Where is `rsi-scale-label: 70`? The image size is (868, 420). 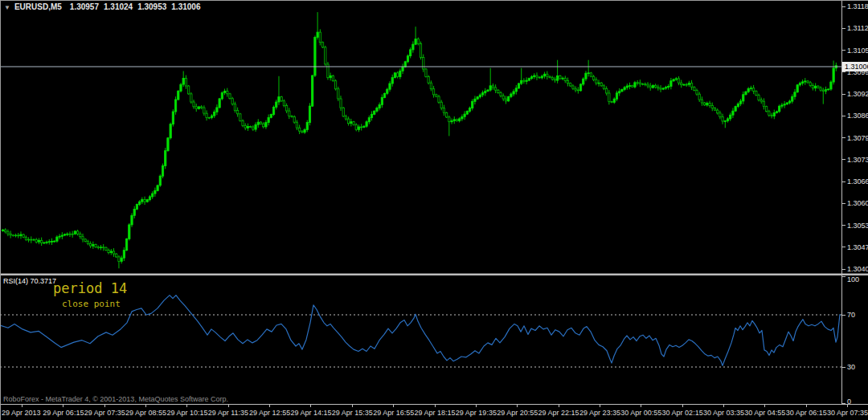 rsi-scale-label: 70 is located at coordinates (851, 315).